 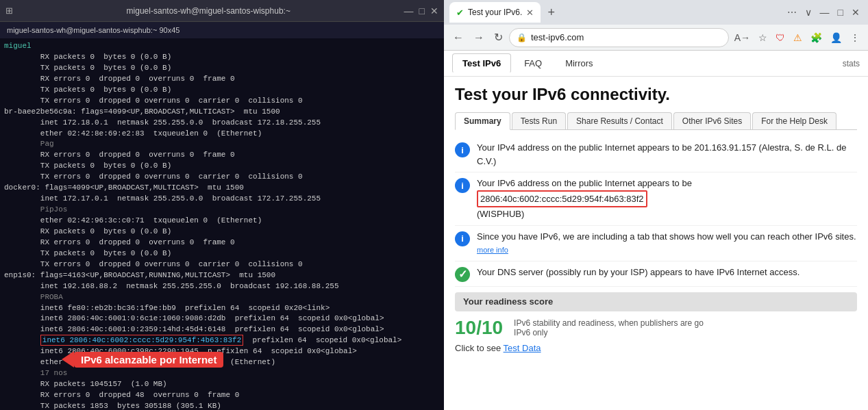 What do you see at coordinates (222, 221) in the screenshot?
I see `terminal-line: ether 02:42:96:3c:c0:71 txqueuelen 0 (Et…` at bounding box center [222, 221].